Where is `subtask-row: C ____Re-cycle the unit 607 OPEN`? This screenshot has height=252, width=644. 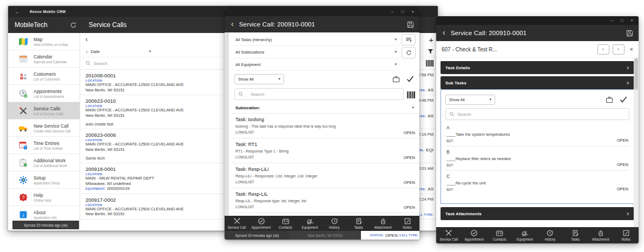
subtask-row: C ____Re-cycle the unit 607 OPEN is located at coordinates (537, 183).